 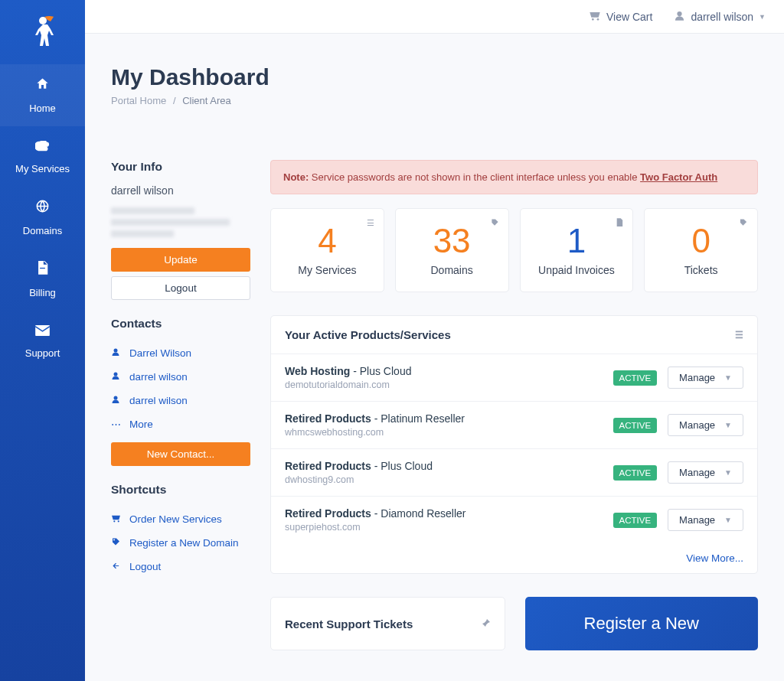 I want to click on nav-label: Support, so click(x=43, y=354).